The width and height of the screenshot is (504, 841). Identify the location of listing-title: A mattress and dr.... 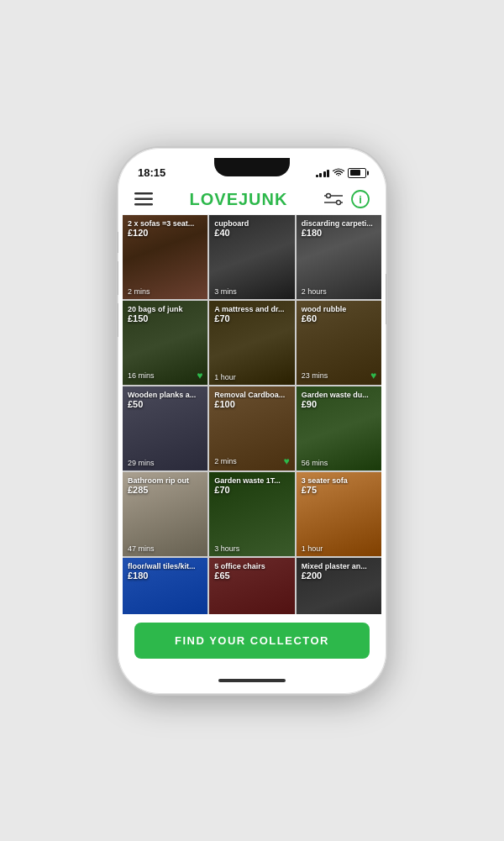
(252, 309).